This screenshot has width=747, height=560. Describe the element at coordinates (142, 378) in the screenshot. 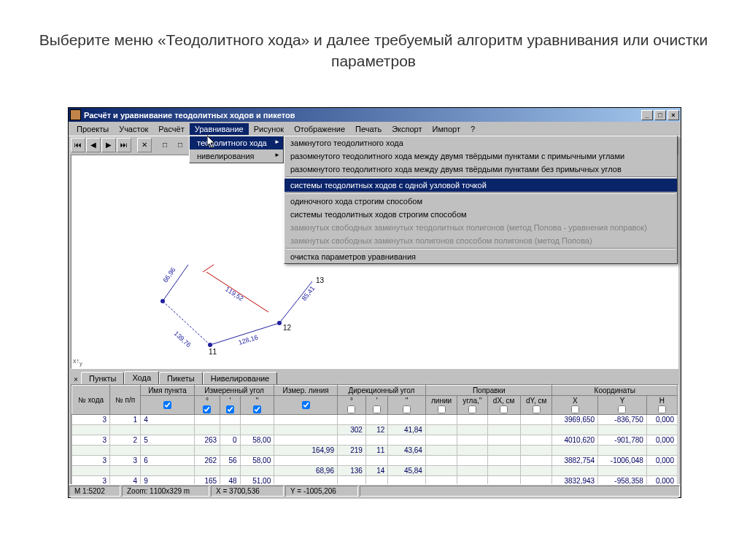

I see `tab-traverses: Хода` at that location.